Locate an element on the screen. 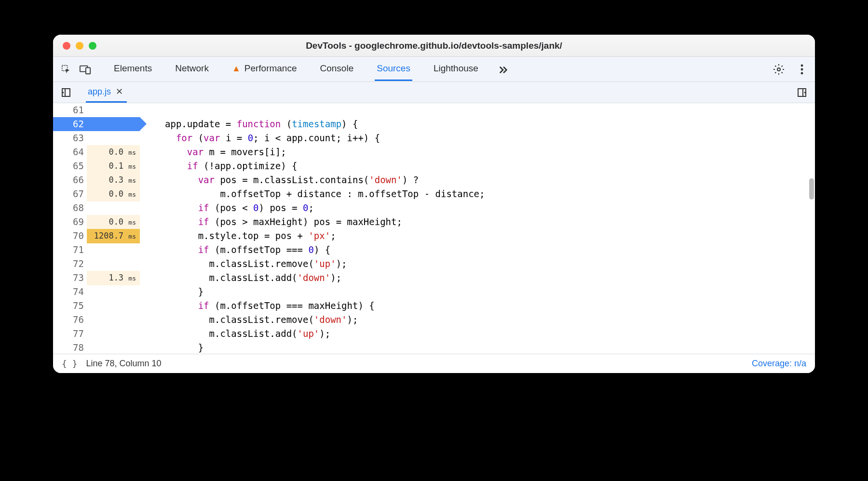 The height and width of the screenshot is (481, 868). code-line: m.style.top = pos + 'px'; is located at coordinates (490, 236).